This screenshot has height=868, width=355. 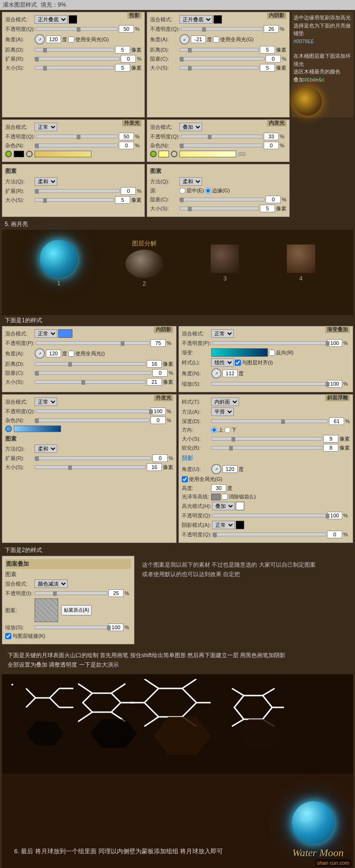 What do you see at coordinates (77, 59) in the screenshot?
I see `tougying-spread-slider` at bounding box center [77, 59].